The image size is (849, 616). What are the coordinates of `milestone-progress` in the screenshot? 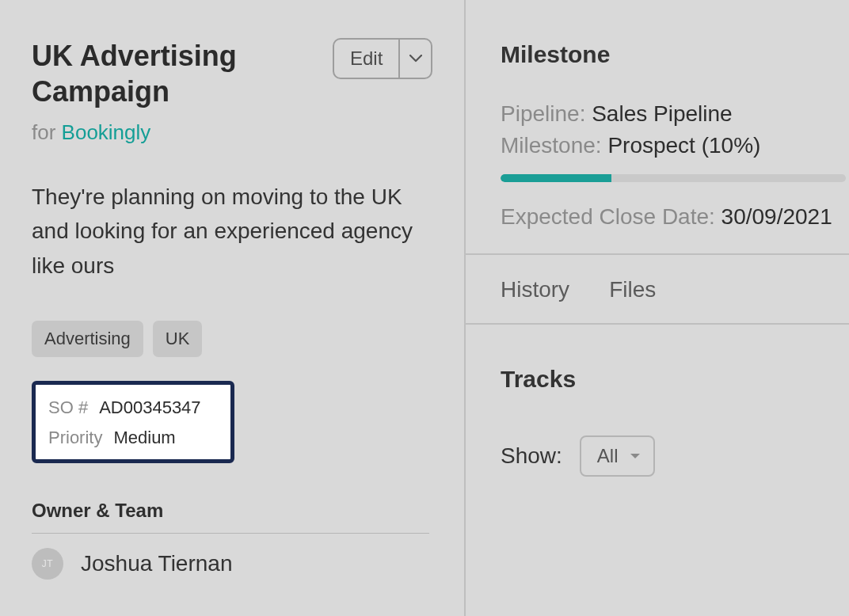 It's located at (673, 178).